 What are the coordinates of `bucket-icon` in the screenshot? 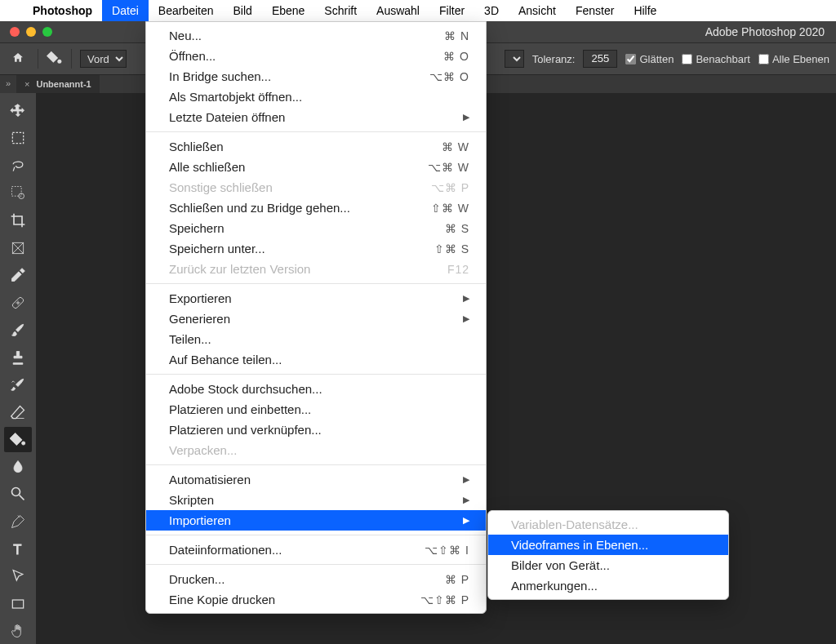 It's located at (55, 59).